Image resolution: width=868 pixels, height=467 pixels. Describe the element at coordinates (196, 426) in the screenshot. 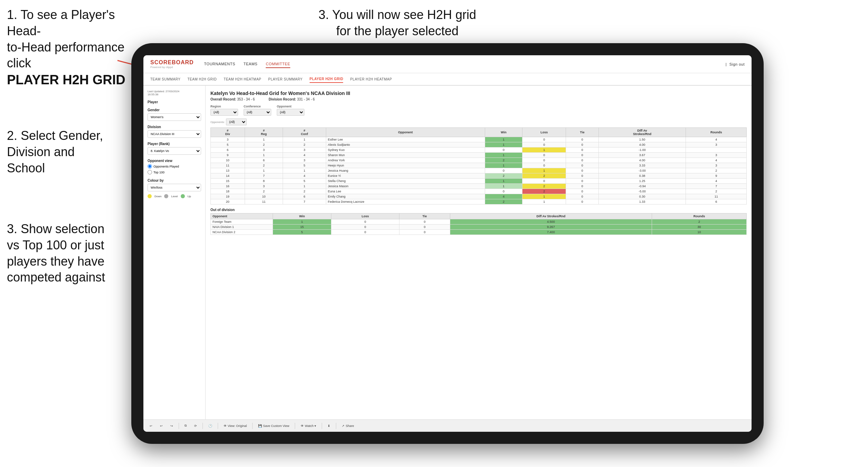

I see `toolbar-paste: ⟳` at that location.